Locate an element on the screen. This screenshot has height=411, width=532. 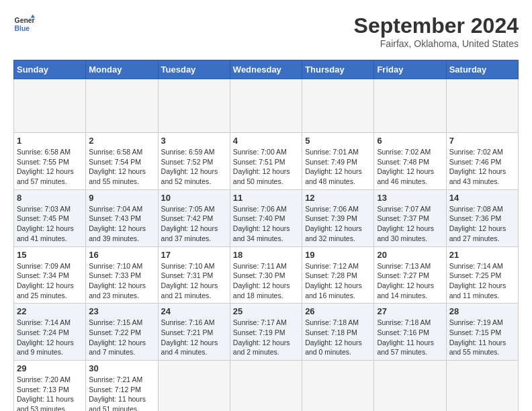
calendar-day-cell: 15 Sunrise: 7:09 AMSunset: 7:34 PMDaylig… is located at coordinates (50, 275).